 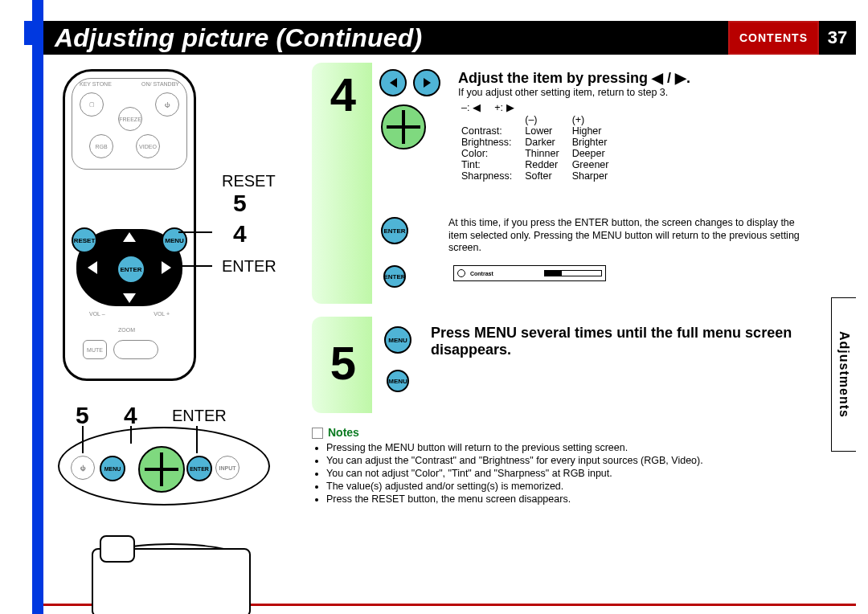 What do you see at coordinates (148, 146) in the screenshot?
I see `video-button: VIDEO` at bounding box center [148, 146].